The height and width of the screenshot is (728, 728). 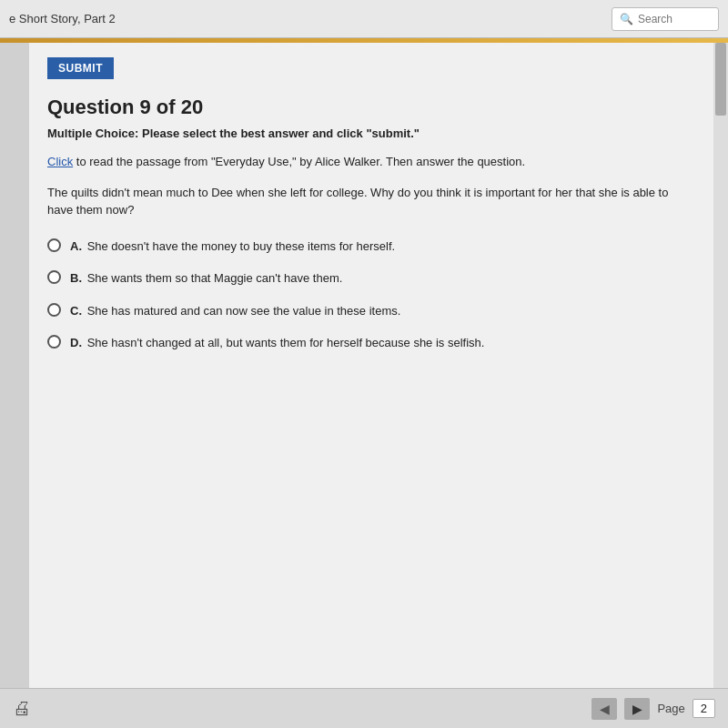 I want to click on question-title: Question 9 of 20, so click(x=371, y=107).